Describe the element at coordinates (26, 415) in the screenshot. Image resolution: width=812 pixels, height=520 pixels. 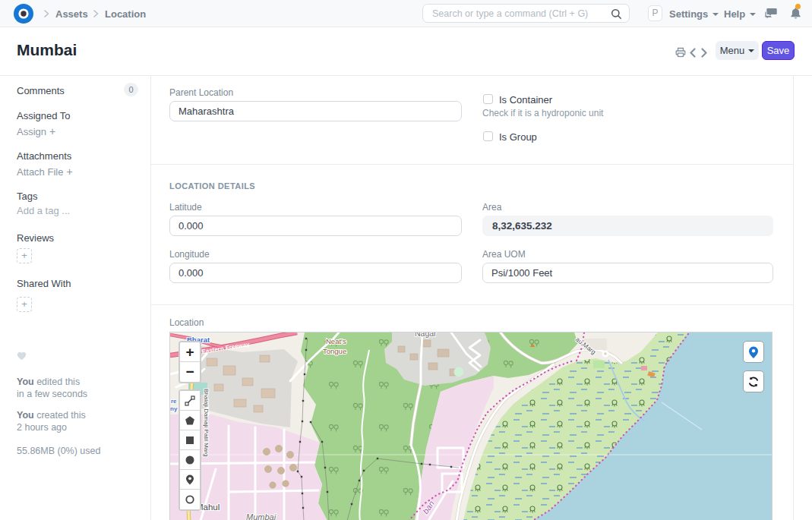
I see `created-by: You` at that location.